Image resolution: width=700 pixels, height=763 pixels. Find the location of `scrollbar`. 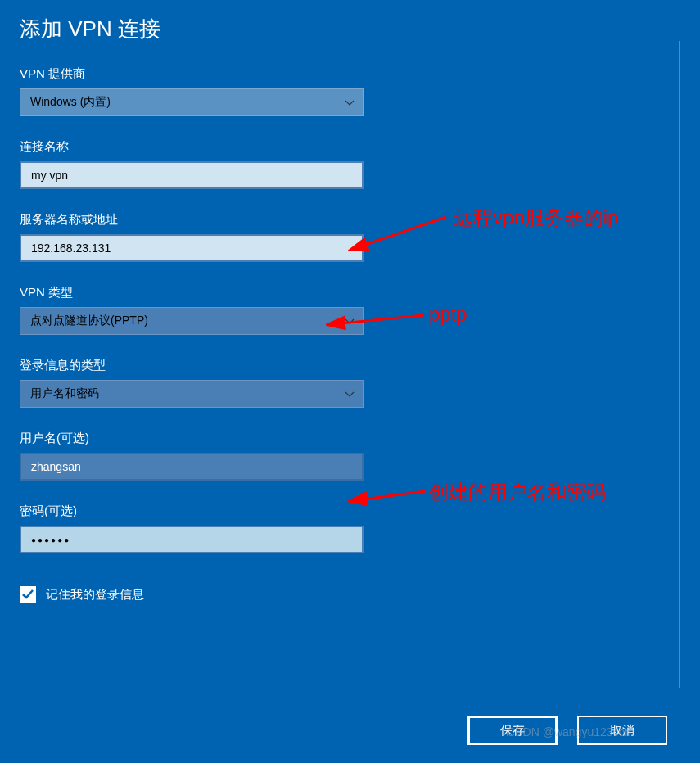

scrollbar is located at coordinates (680, 364).